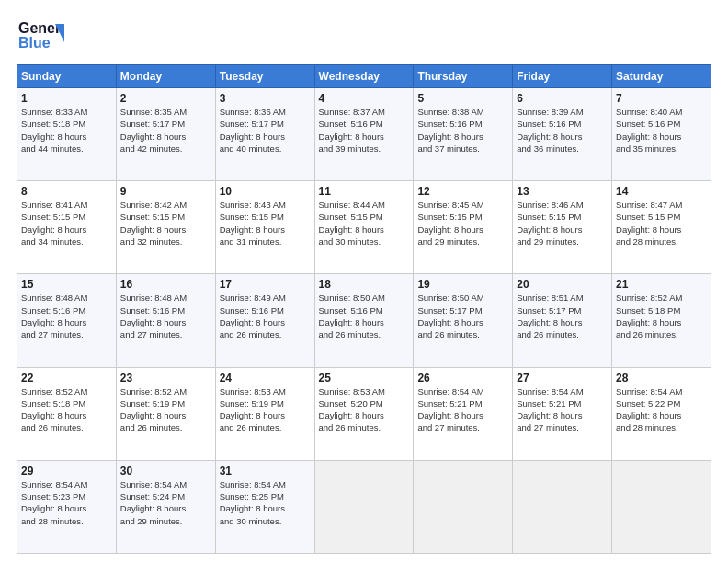 This screenshot has width=728, height=563. I want to click on day-number: 11, so click(364, 191).